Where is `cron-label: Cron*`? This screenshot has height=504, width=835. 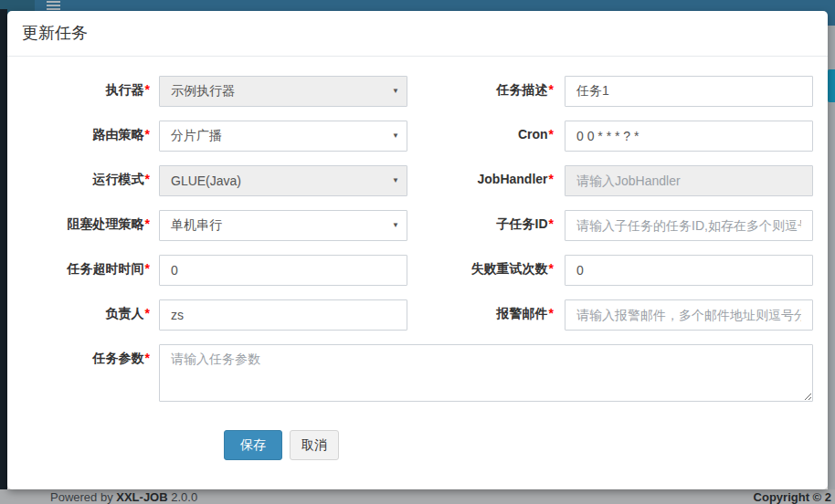
cron-label: Cron* is located at coordinates (484, 136).